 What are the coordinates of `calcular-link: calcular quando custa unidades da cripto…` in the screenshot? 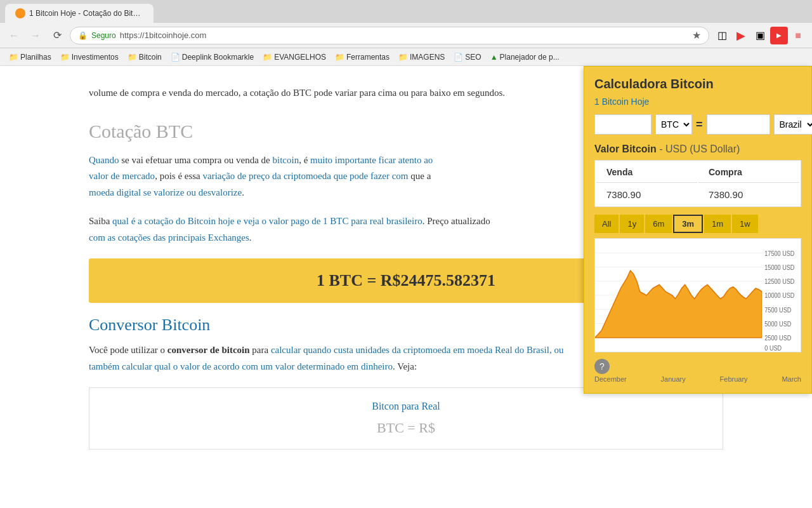 It's located at (326, 358).